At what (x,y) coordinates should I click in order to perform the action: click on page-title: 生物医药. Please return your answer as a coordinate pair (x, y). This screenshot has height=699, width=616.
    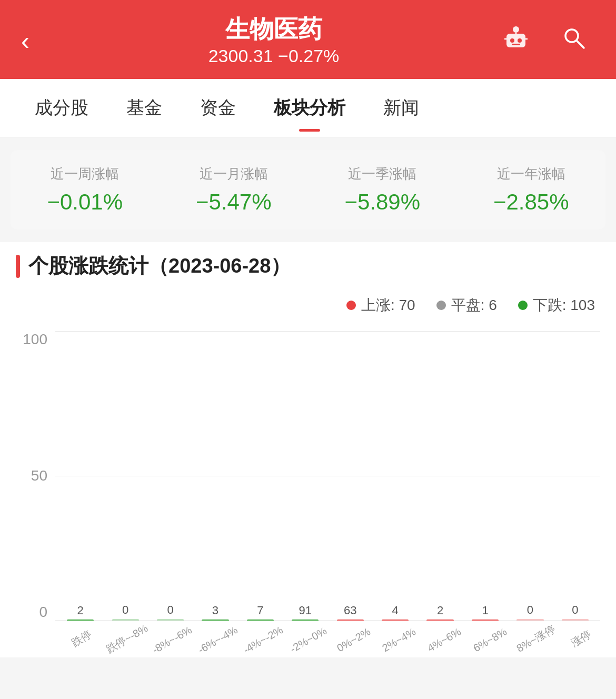
    Looking at the image, I should click on (274, 29).